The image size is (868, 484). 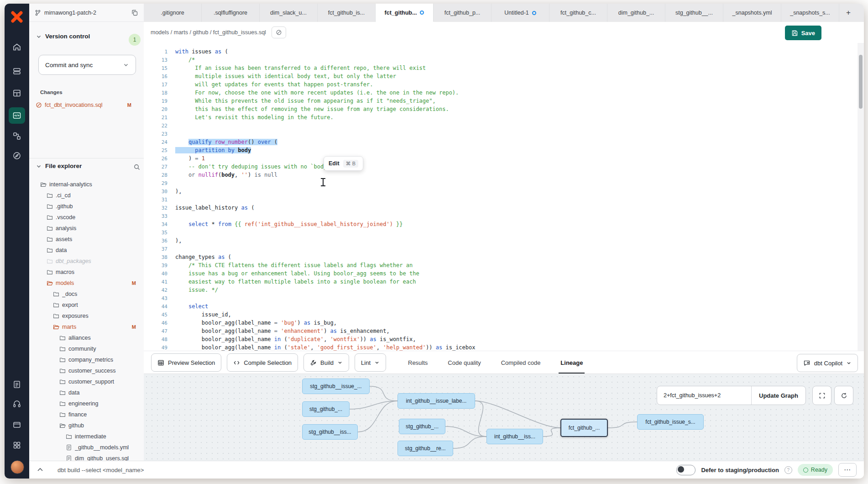 I want to click on tab-dim-github-: dim_github_..., so click(x=636, y=13).